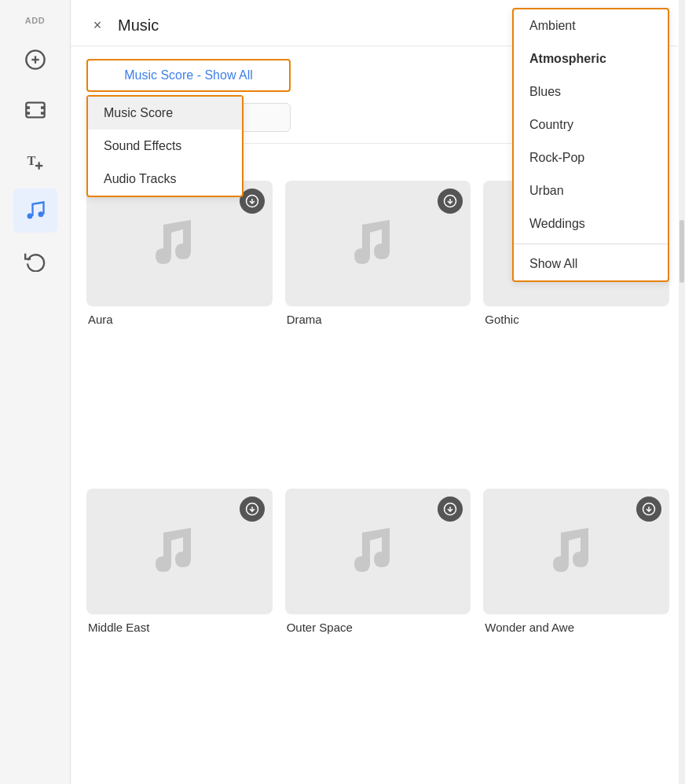  What do you see at coordinates (179, 627) in the screenshot?
I see `music-label-middle-east: Middle East` at bounding box center [179, 627].